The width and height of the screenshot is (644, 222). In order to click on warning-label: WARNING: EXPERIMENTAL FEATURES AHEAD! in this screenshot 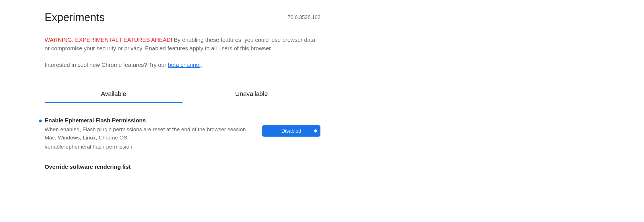, I will do `click(109, 40)`.